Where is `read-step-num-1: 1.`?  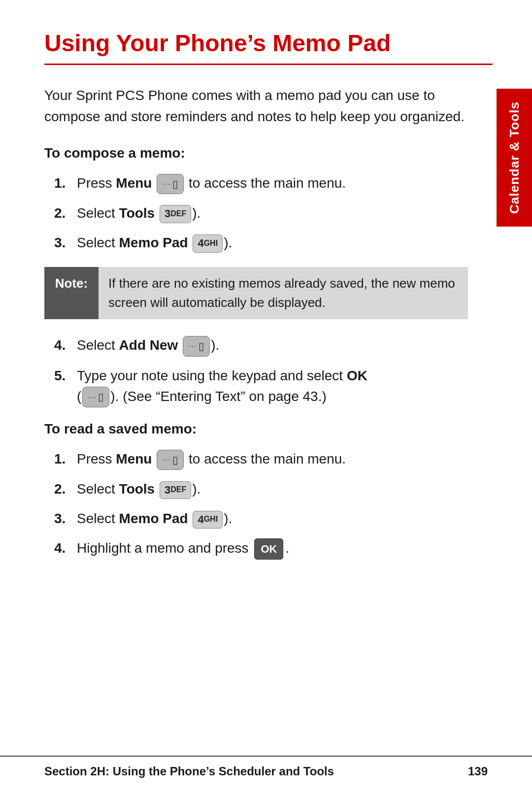 read-step-num-1: 1. is located at coordinates (66, 459).